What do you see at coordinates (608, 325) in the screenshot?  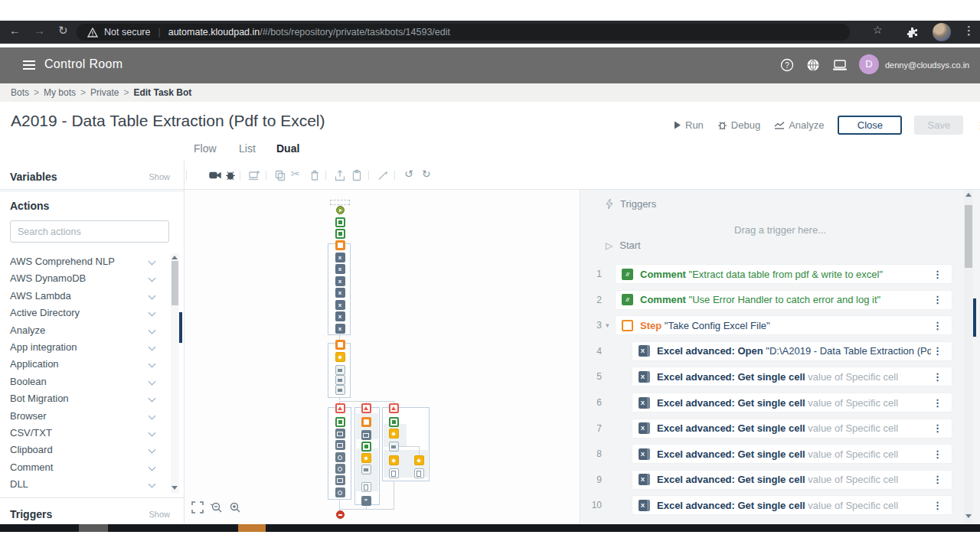 I see `row-expand-icon: ▾` at bounding box center [608, 325].